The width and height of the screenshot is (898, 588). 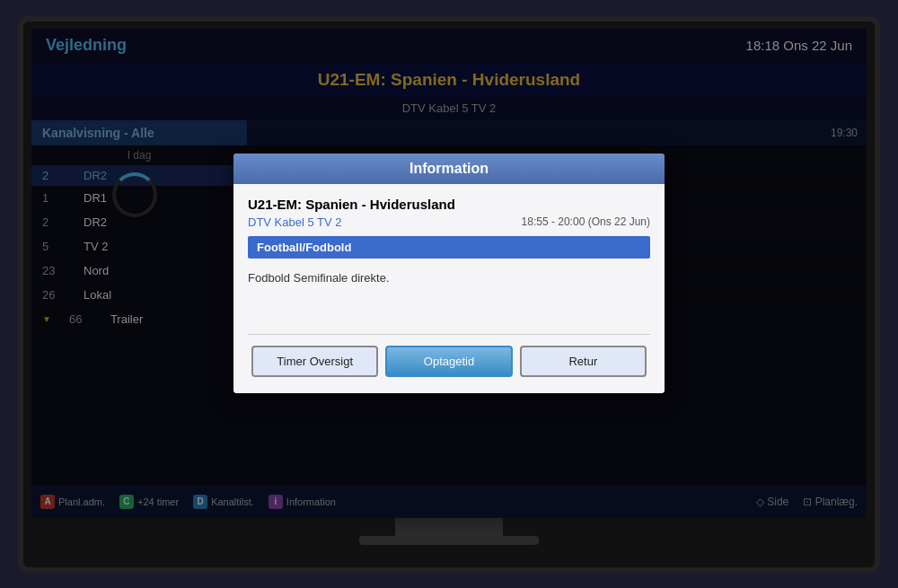 What do you see at coordinates (449, 361) in the screenshot?
I see `optagetid-button: Optagetid` at bounding box center [449, 361].